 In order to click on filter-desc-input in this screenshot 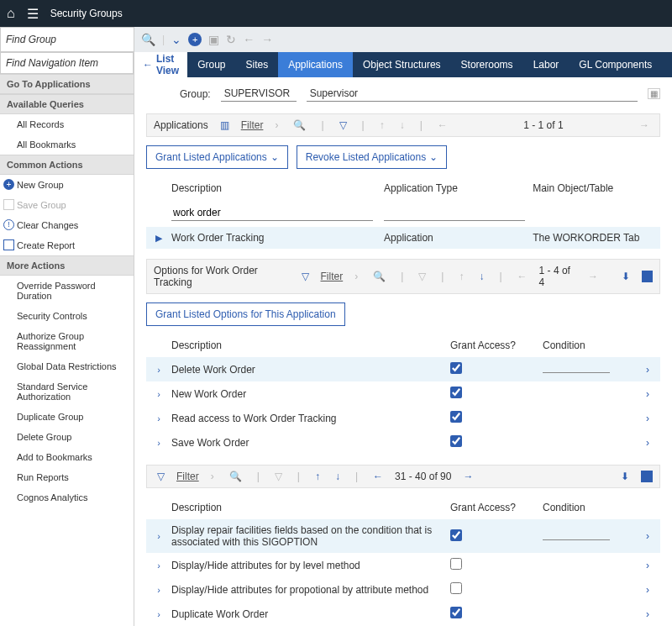, I will do `click(272, 213)`.